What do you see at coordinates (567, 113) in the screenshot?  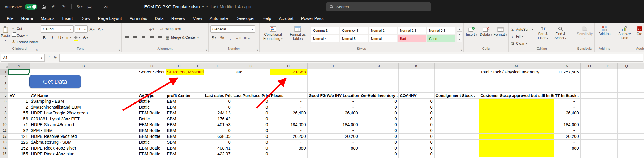 I see `cell-N8: 26,400` at bounding box center [567, 113].